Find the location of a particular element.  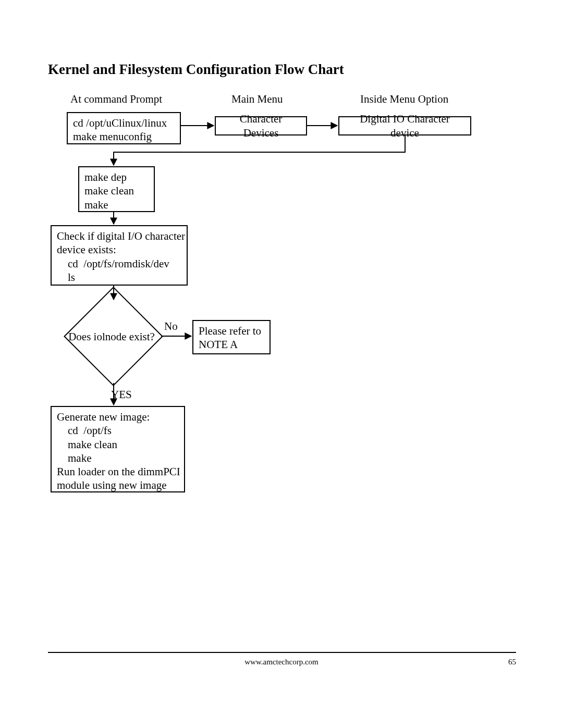

box-char-devices: Character Devices is located at coordinates (261, 126).